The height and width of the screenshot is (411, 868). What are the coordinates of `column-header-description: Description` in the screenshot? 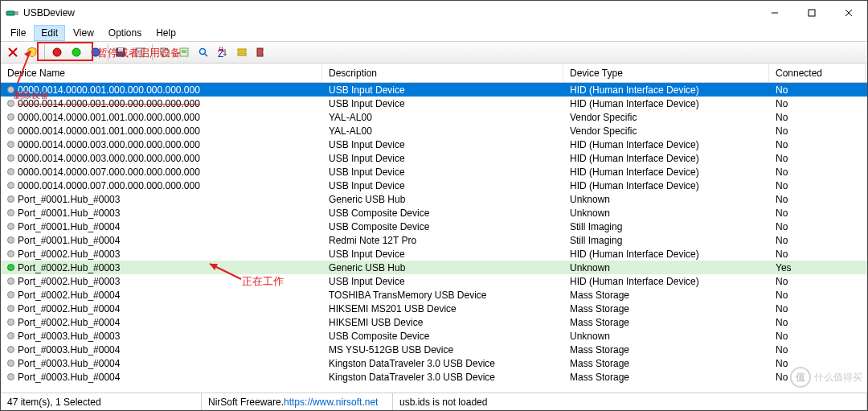 It's located at (443, 73).